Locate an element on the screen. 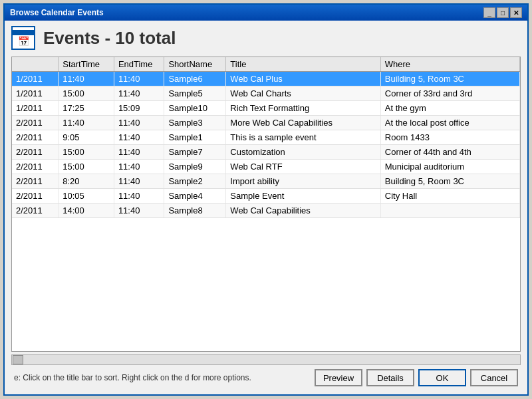 The height and width of the screenshot is (399, 532). ok-button: OK is located at coordinates (442, 378).